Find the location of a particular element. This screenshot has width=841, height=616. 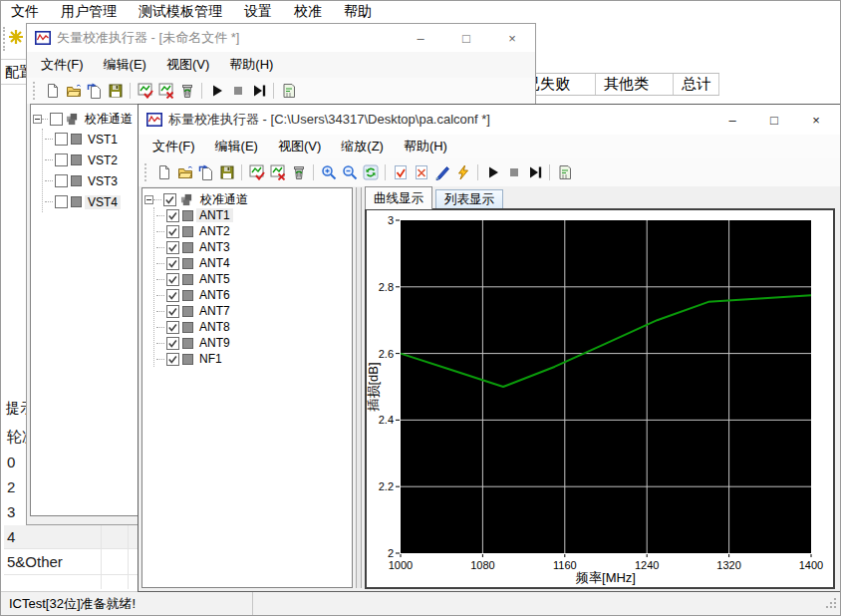

column-header-other: 其他类 is located at coordinates (635, 84).